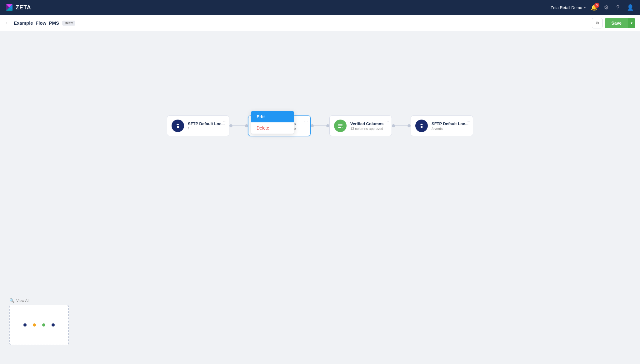 The height and width of the screenshot is (364, 640). What do you see at coordinates (18, 7) in the screenshot?
I see `topbar-left: ZETA` at bounding box center [18, 7].